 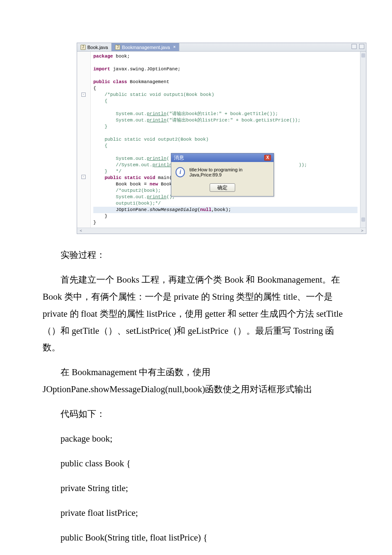 What do you see at coordinates (146, 47) in the screenshot?
I see `tab-bookmanagement-java: J Bookmanagement.java ×` at bounding box center [146, 47].